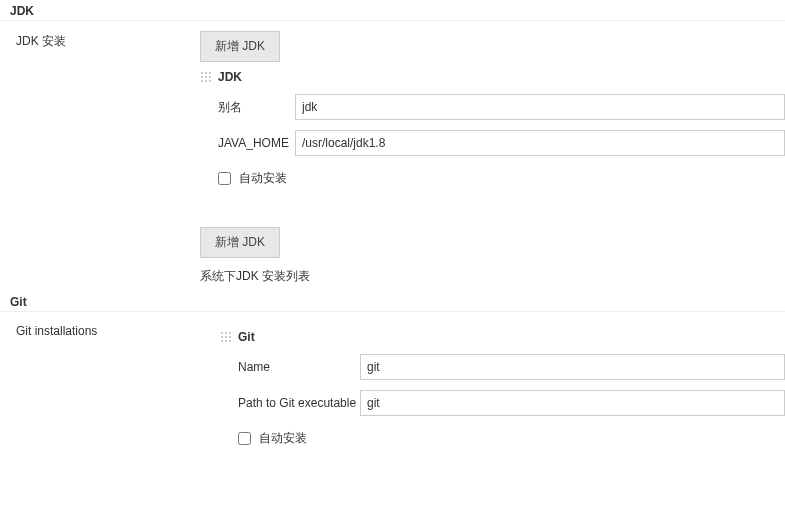 The image size is (785, 512). Describe the element at coordinates (240, 46) in the screenshot. I see `add-jdk-button: 新增 JDK` at that location.